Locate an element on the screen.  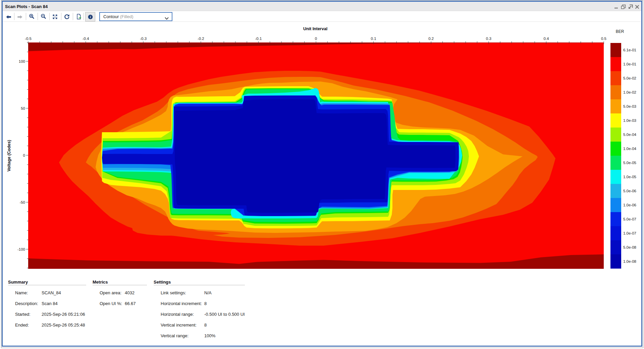
svg-text: Voltage (Codes) is located at coordinates (9, 156).